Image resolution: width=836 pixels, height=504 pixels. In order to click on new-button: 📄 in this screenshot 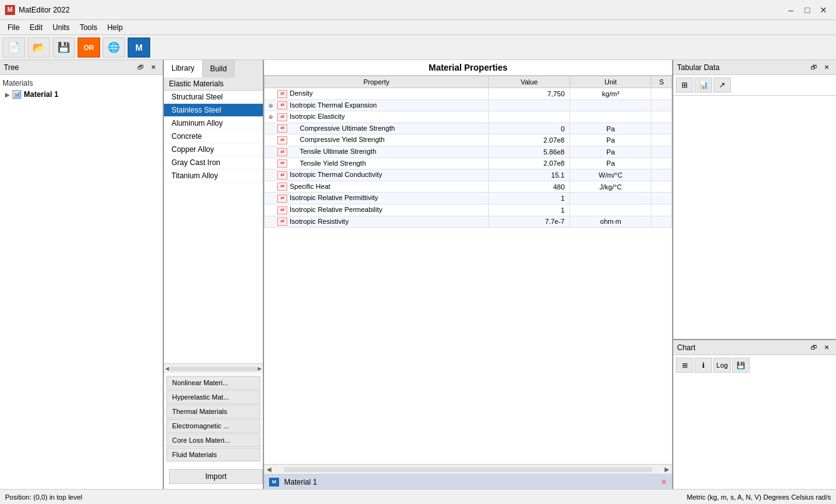, I will do `click(14, 48)`.